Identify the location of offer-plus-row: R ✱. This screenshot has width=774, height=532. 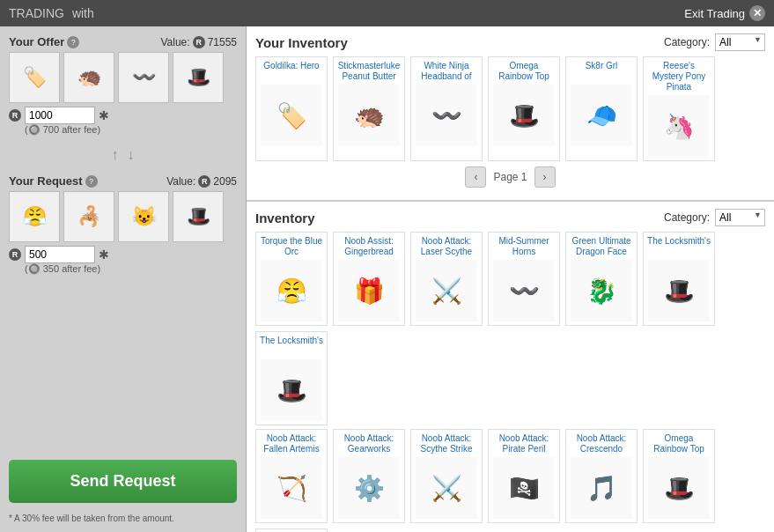
(123, 115).